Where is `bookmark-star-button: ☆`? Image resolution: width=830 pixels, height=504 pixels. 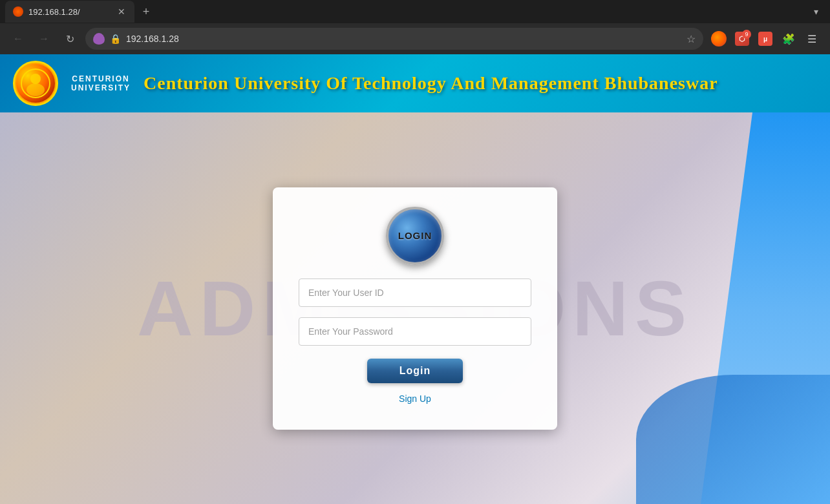 bookmark-star-button: ☆ is located at coordinates (691, 39).